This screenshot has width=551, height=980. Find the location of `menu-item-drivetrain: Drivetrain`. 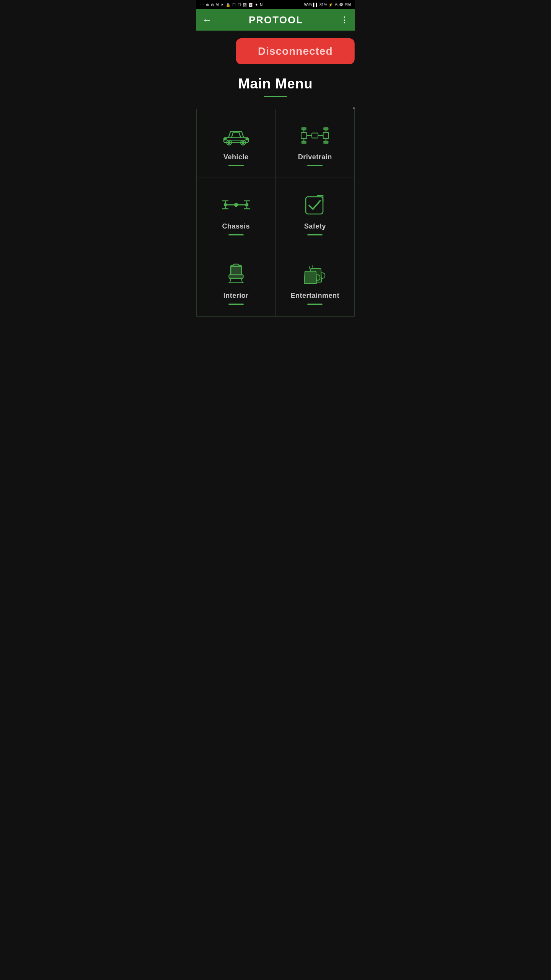

menu-item-drivetrain: Drivetrain is located at coordinates (315, 143).